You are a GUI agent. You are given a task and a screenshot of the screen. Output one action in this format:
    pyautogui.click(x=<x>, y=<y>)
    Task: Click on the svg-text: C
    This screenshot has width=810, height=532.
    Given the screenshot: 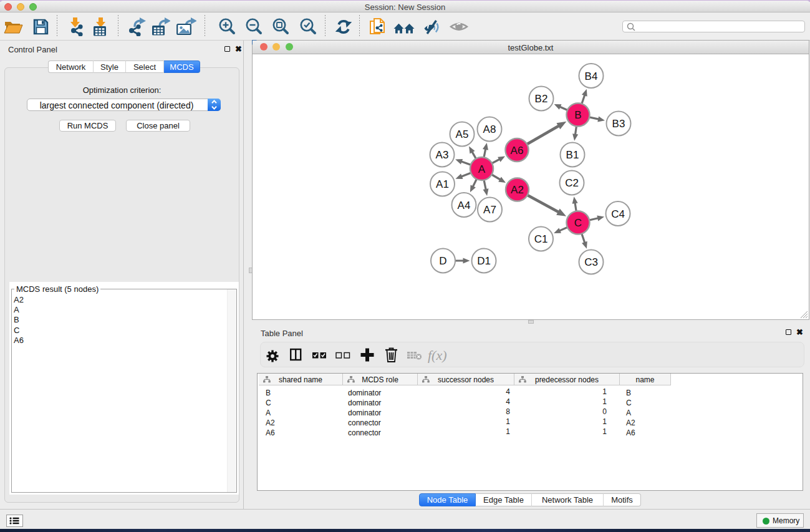 What is the action you would take?
    pyautogui.click(x=578, y=223)
    